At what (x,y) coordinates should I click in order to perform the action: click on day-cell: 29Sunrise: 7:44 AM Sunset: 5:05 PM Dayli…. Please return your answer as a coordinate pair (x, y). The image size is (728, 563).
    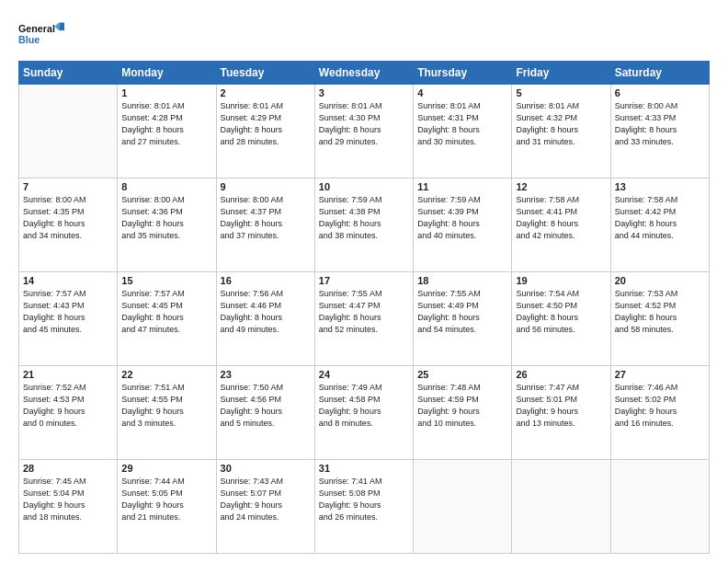
    Looking at the image, I should click on (167, 507).